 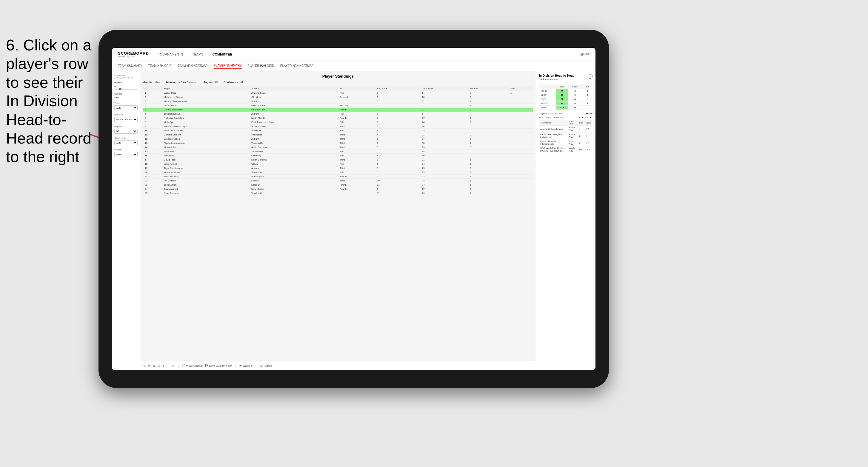 I want to click on view-original-button: 📄 View: Original, so click(x=192, y=366).